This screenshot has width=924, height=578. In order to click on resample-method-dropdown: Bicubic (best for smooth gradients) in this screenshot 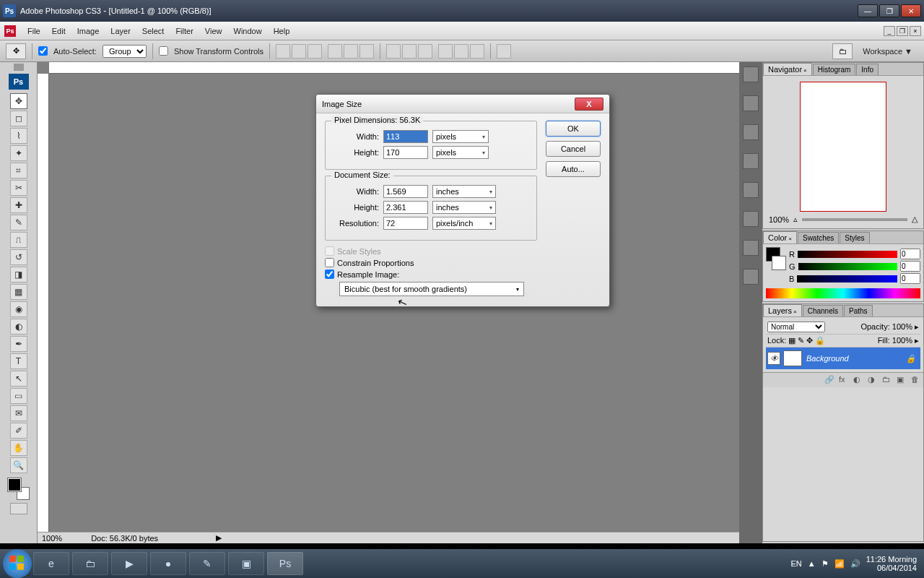, I will do `click(432, 289)`.